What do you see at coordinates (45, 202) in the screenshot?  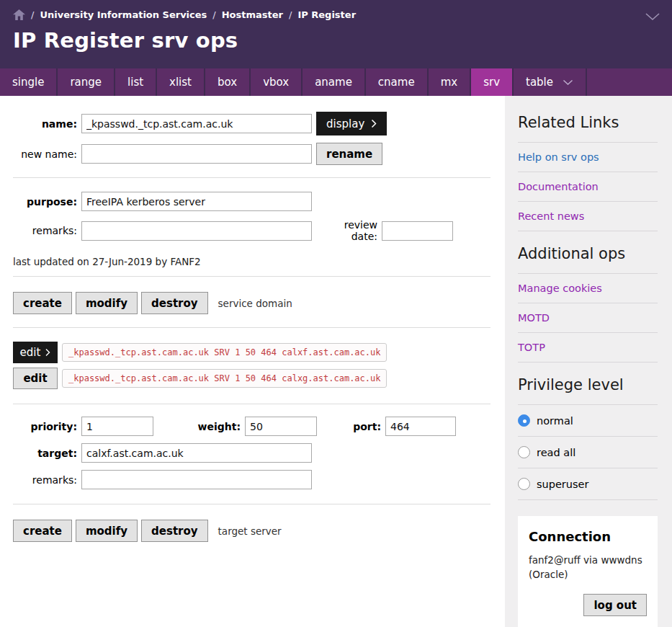 I see `purpose-label: purpose:` at bounding box center [45, 202].